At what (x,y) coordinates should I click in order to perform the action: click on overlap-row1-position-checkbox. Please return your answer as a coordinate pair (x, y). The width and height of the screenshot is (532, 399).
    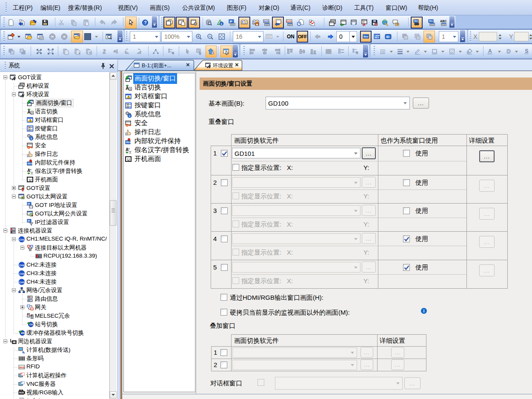
    Looking at the image, I should click on (236, 167).